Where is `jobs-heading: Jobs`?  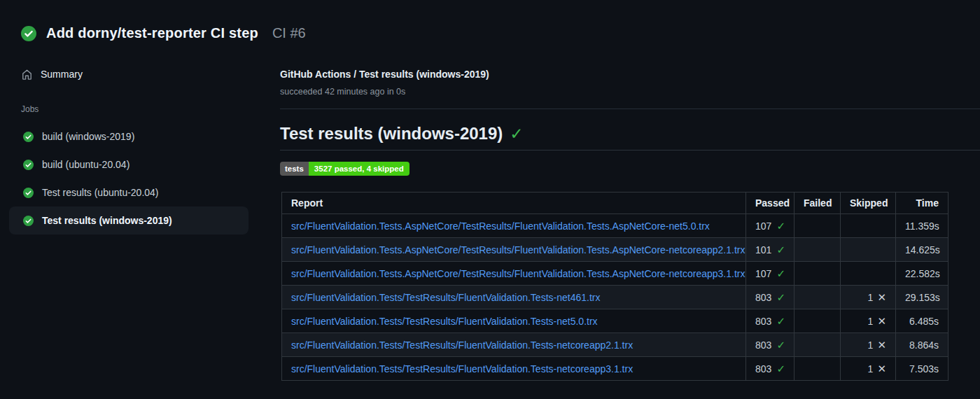 jobs-heading: Jobs is located at coordinates (142, 109).